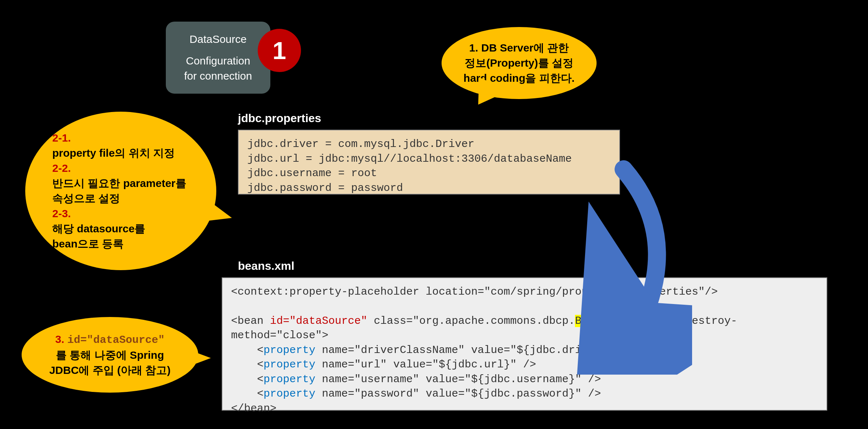  What do you see at coordinates (134, 168) in the screenshot?
I see `bubble2-h2: 2-2.` at bounding box center [134, 168].